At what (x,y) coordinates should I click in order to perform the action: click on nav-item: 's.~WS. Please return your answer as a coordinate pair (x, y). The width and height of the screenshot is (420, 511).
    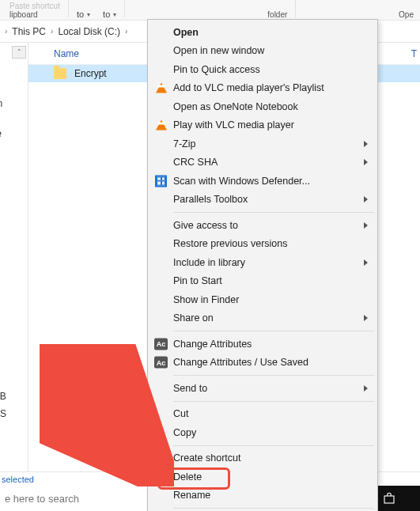
    Looking at the image, I should click on (13, 414).